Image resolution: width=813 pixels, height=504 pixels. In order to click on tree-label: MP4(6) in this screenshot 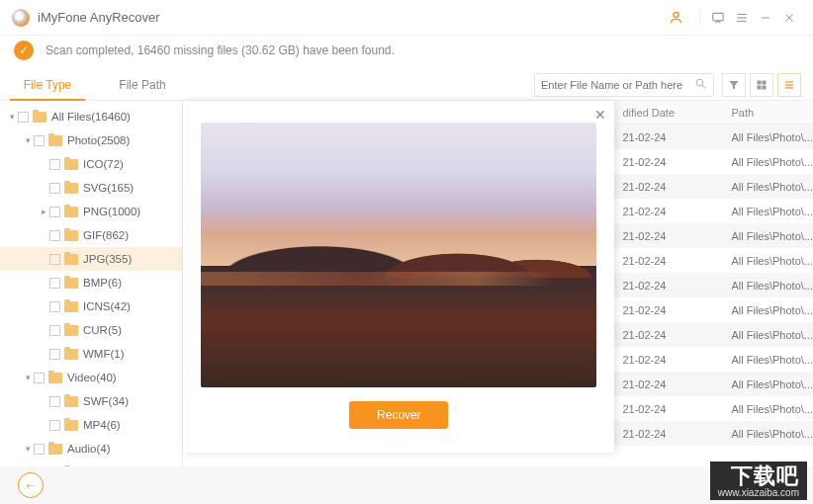, I will do `click(102, 425)`.